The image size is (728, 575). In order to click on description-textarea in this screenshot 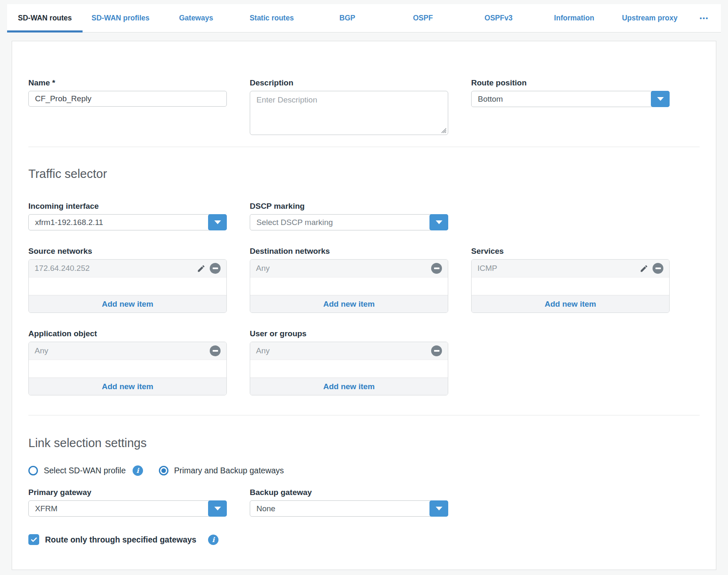, I will do `click(349, 113)`.